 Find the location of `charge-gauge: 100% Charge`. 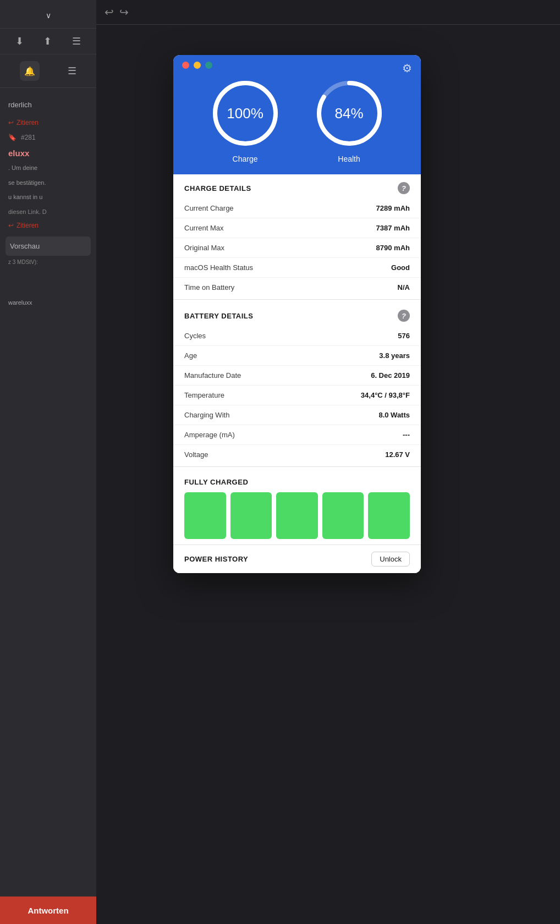

charge-gauge: 100% Charge is located at coordinates (245, 120).